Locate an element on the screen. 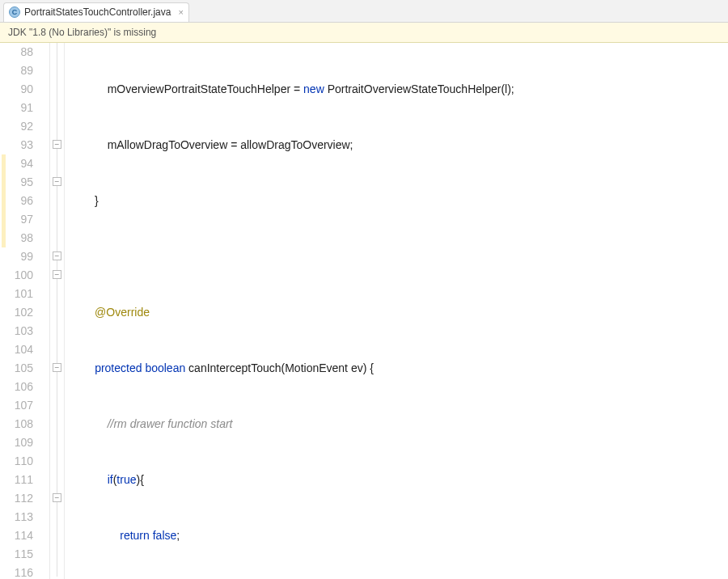 This screenshot has width=728, height=579. code-line: return false; is located at coordinates (399, 535).